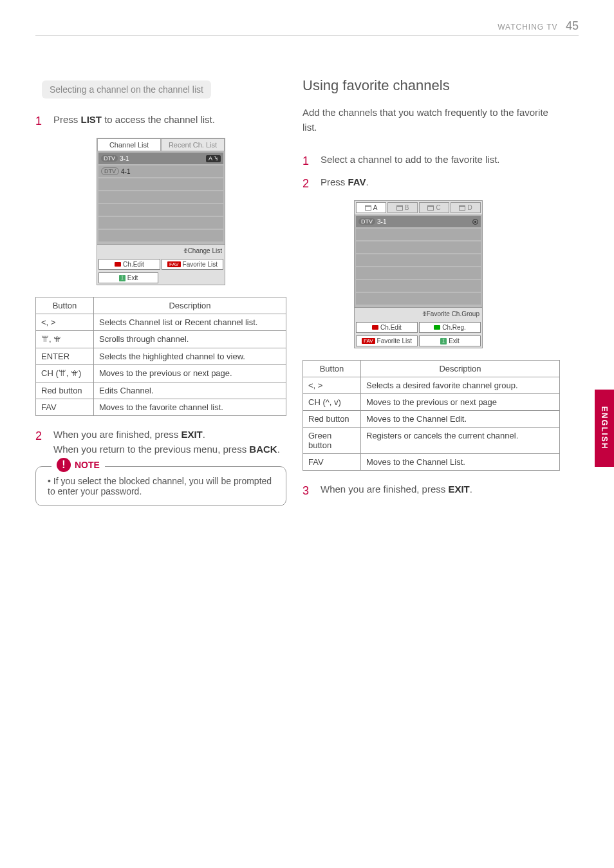 This screenshot has width=614, height=868. Describe the element at coordinates (79, 465) in the screenshot. I see `note-label: ! NOTE` at that location.